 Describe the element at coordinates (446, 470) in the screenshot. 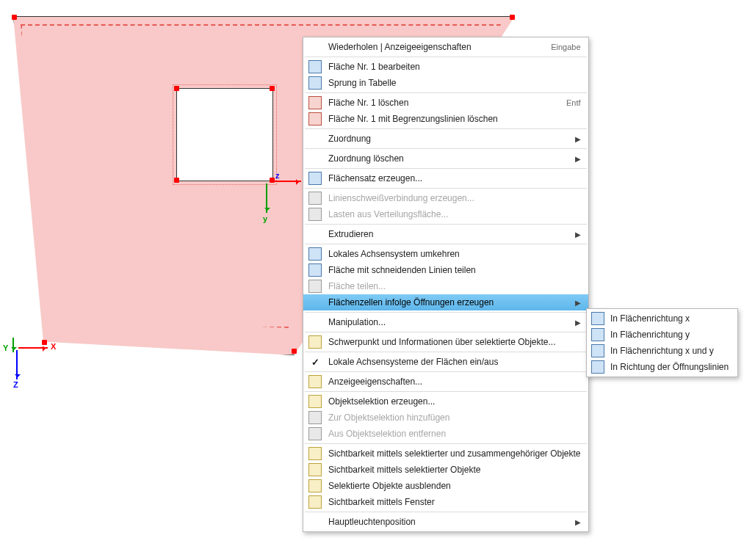

I see `menu-visibility-selected: Sichtbarkeit mittels selektierter Objekt…` at that location.